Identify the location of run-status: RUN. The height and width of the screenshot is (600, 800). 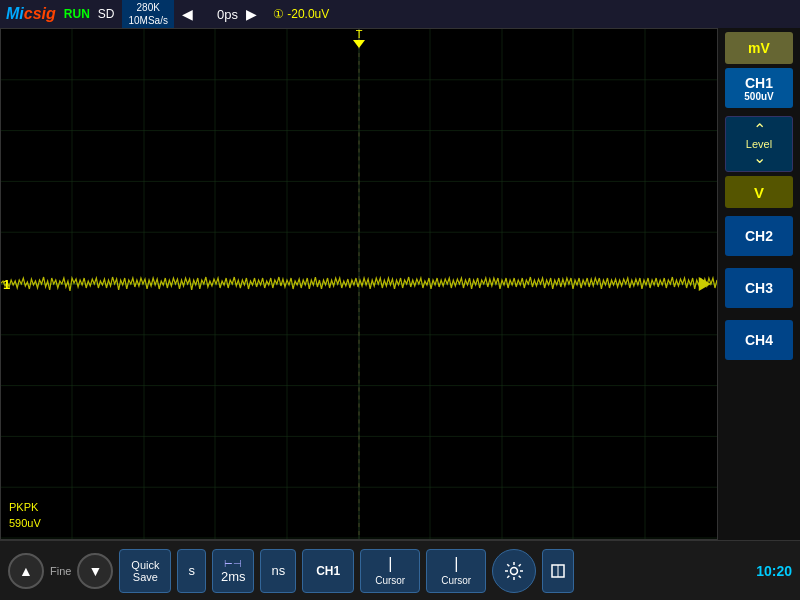
(77, 14).